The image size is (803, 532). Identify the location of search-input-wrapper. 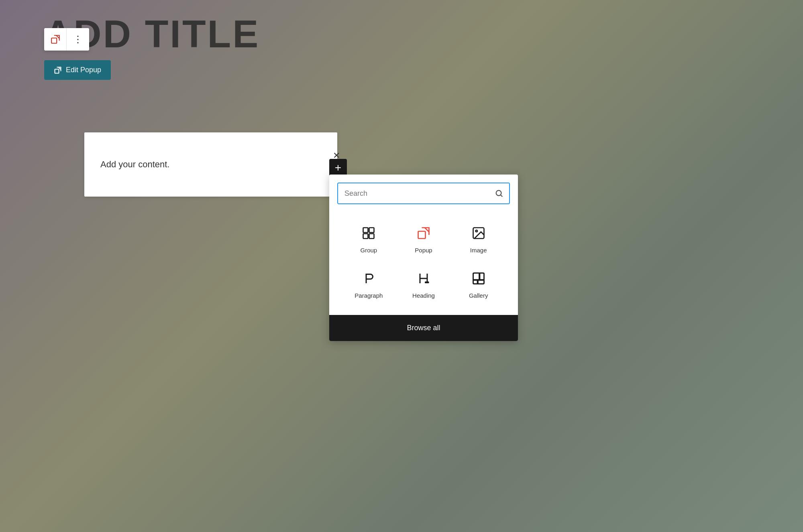
(424, 193).